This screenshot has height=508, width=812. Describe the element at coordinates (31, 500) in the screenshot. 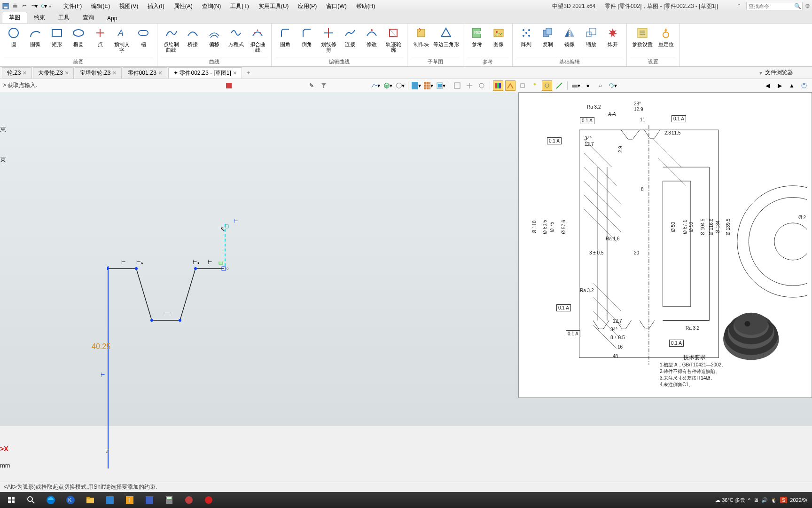

I see `taskbar-search-icon` at that location.